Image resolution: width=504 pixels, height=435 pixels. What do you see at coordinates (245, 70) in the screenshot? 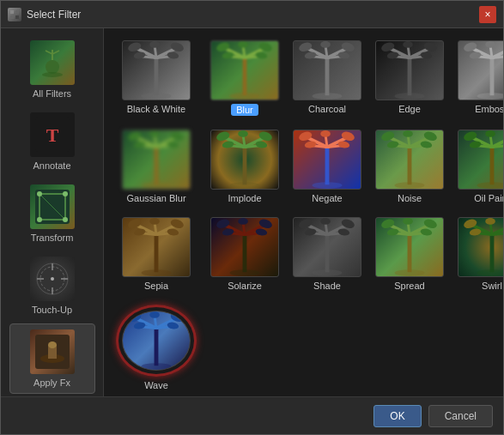
I see `filter-thumb-blur` at bounding box center [245, 70].